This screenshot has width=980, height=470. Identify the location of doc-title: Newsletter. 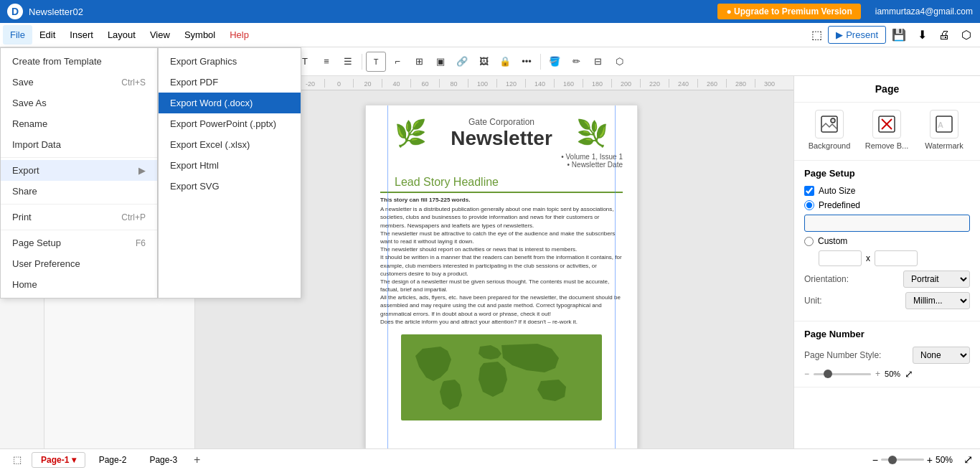
(501, 138).